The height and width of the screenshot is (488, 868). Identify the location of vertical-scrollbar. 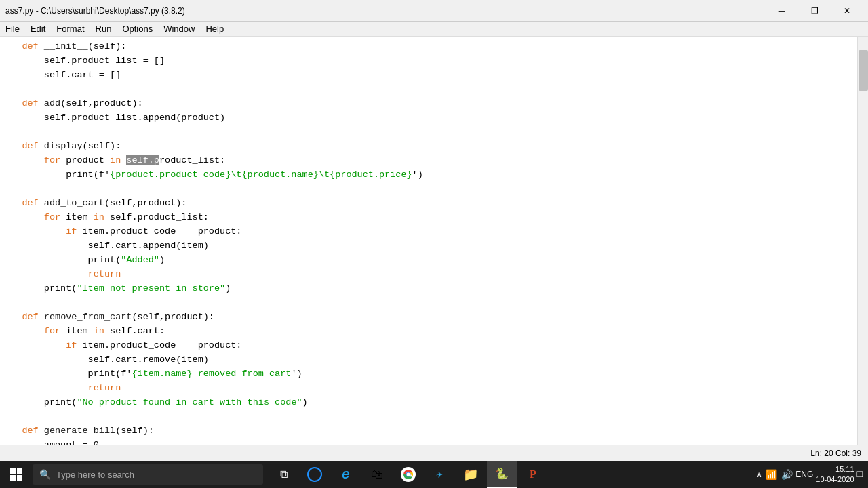
(863, 241).